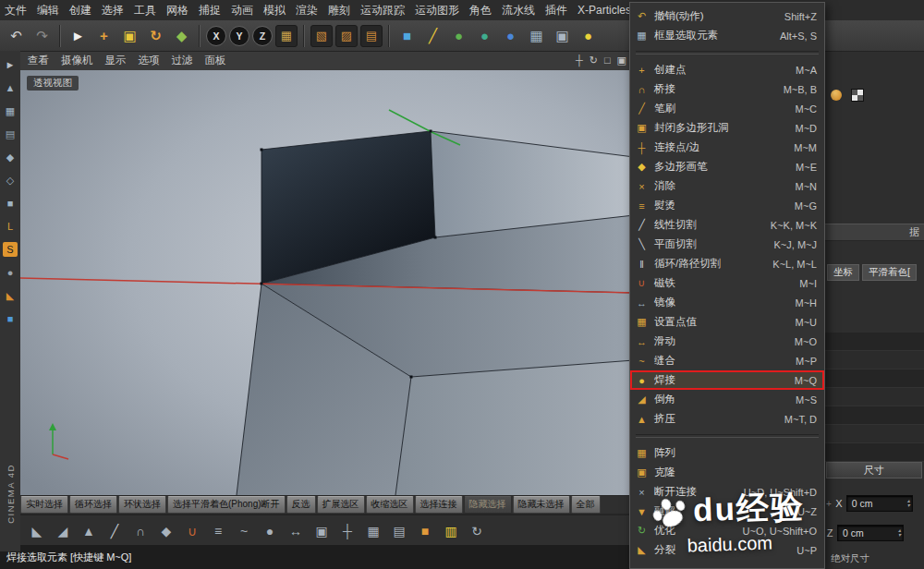 The width and height of the screenshot is (924, 569). What do you see at coordinates (145, 11) in the screenshot?
I see `menubar-item-5: 工具` at bounding box center [145, 11].